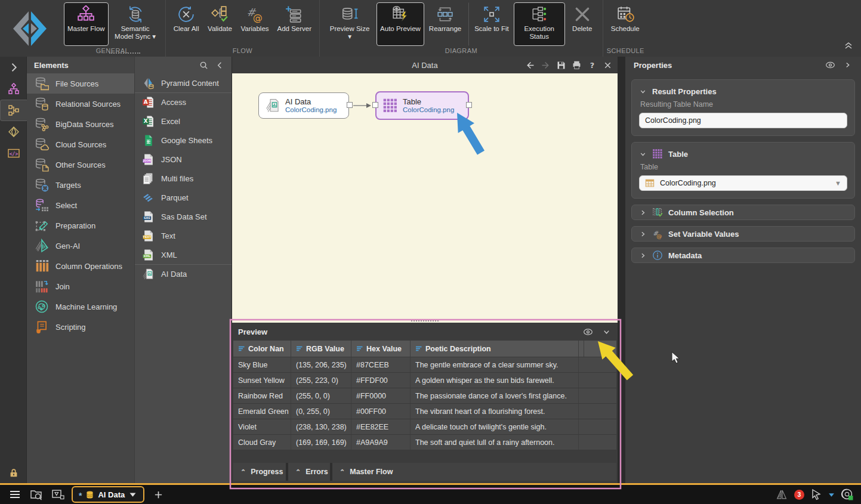  I want to click on print-icon, so click(576, 66).